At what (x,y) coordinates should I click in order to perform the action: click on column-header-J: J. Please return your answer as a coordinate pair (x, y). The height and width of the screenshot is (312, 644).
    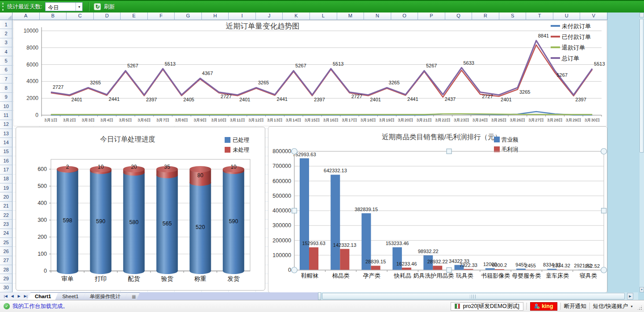
    Looking at the image, I should click on (270, 16).